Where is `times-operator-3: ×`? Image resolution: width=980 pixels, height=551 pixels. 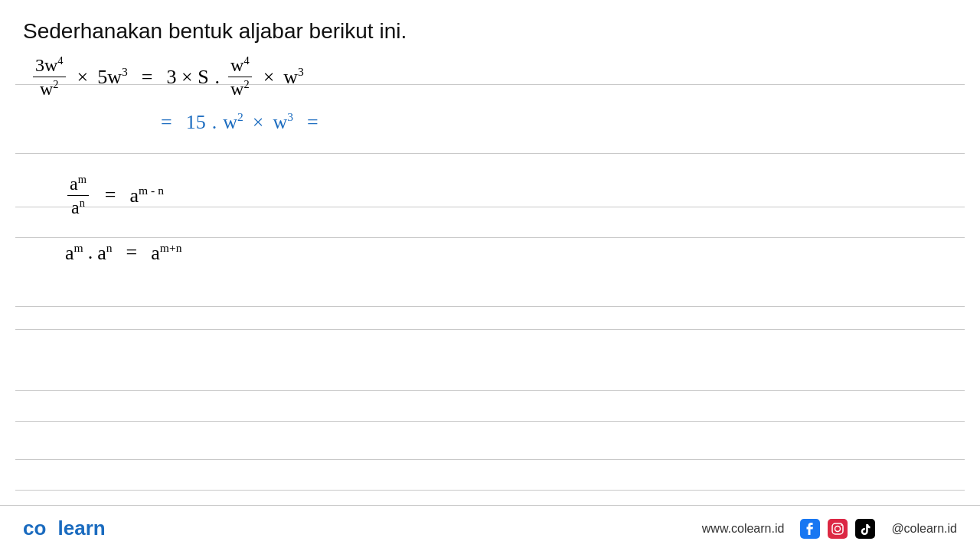 times-operator-3: × is located at coordinates (259, 122).